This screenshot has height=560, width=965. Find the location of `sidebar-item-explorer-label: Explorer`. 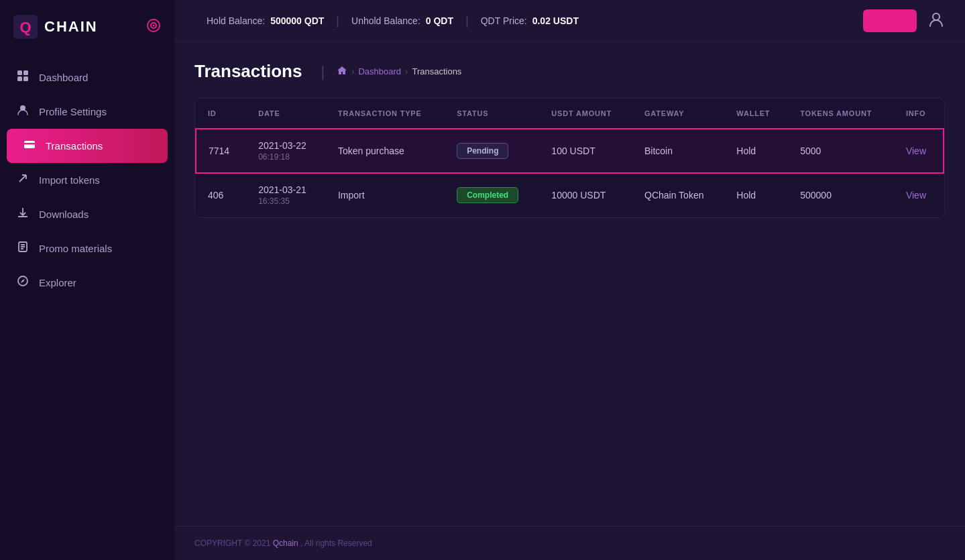

sidebar-item-explorer-label: Explorer is located at coordinates (58, 283).